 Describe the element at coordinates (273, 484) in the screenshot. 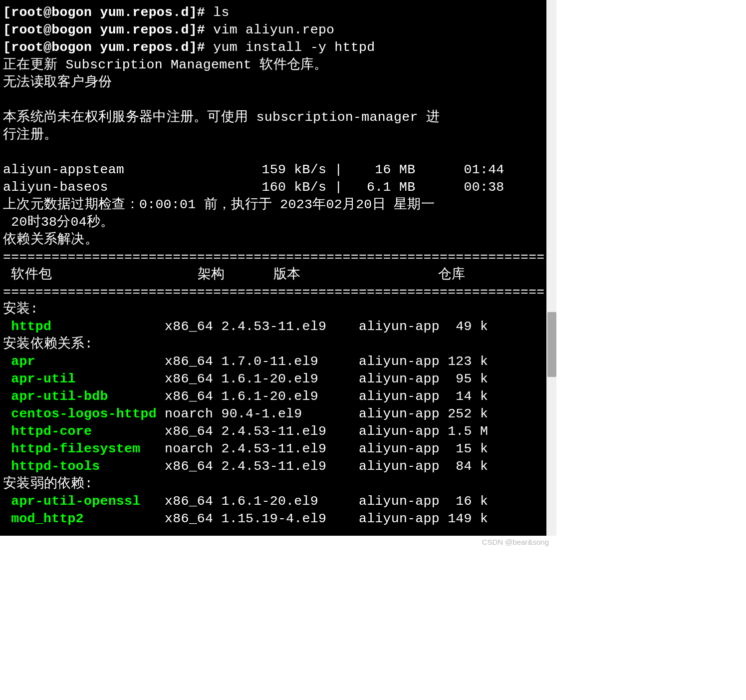

I see `section-weak: 安装弱的依赖:` at that location.